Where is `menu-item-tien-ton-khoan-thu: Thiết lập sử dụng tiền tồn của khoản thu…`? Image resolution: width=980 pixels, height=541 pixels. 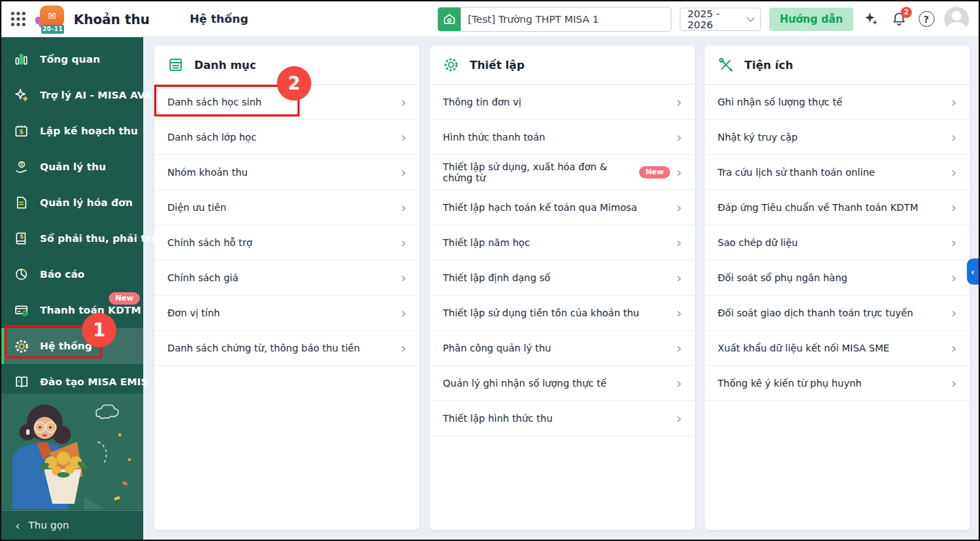 menu-item-tien-ton-khoan-thu: Thiết lập sử dụng tiền tồn của khoản thu… is located at coordinates (562, 313).